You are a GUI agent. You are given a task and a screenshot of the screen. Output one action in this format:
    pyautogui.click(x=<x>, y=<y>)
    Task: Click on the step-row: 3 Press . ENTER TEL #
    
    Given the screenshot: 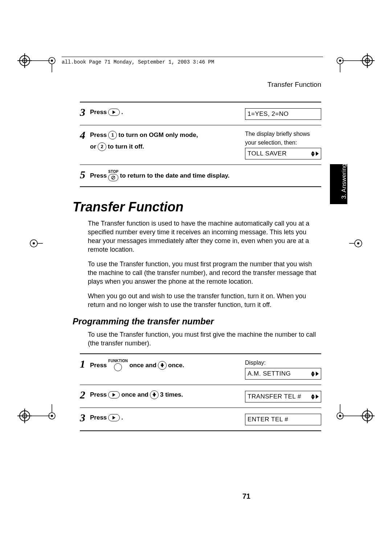 What is the action you would take?
    pyautogui.click(x=200, y=419)
    